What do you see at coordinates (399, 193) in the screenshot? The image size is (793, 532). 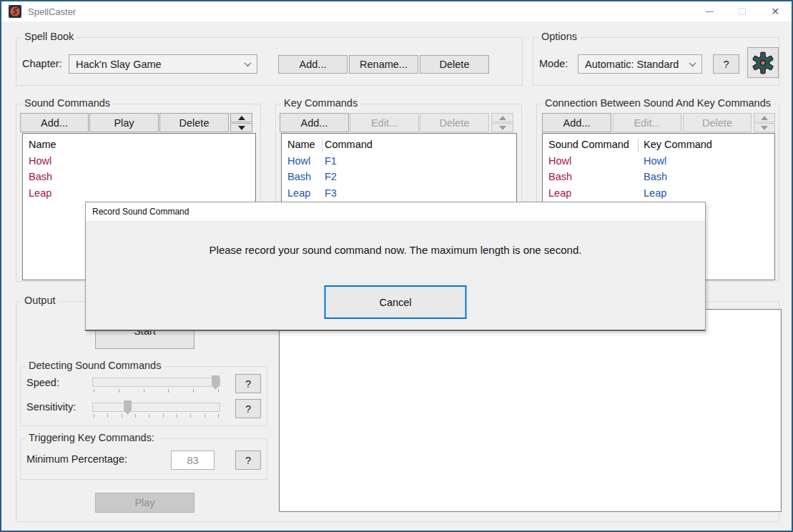 I see `table-row: LeapF3` at bounding box center [399, 193].